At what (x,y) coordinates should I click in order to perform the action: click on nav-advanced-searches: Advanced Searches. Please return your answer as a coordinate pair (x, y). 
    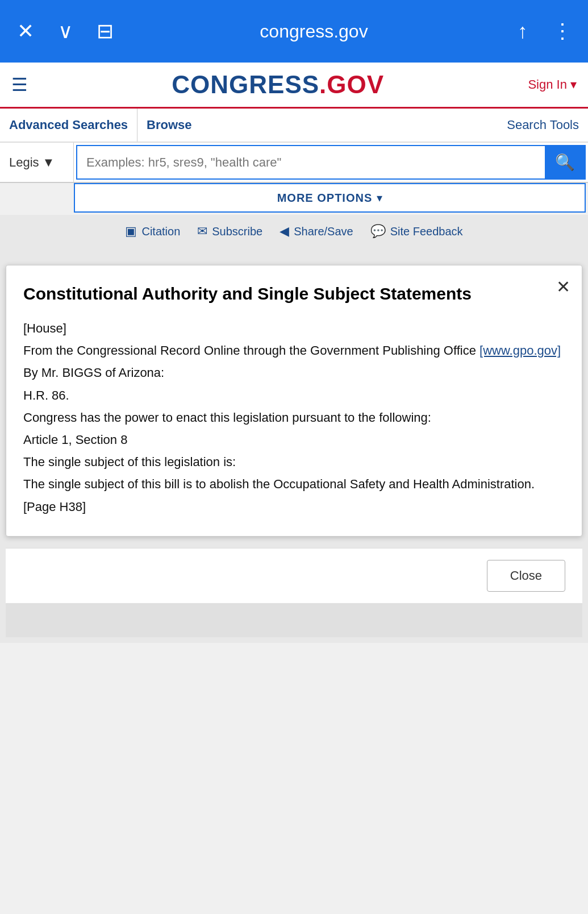
    Looking at the image, I should click on (73, 125).